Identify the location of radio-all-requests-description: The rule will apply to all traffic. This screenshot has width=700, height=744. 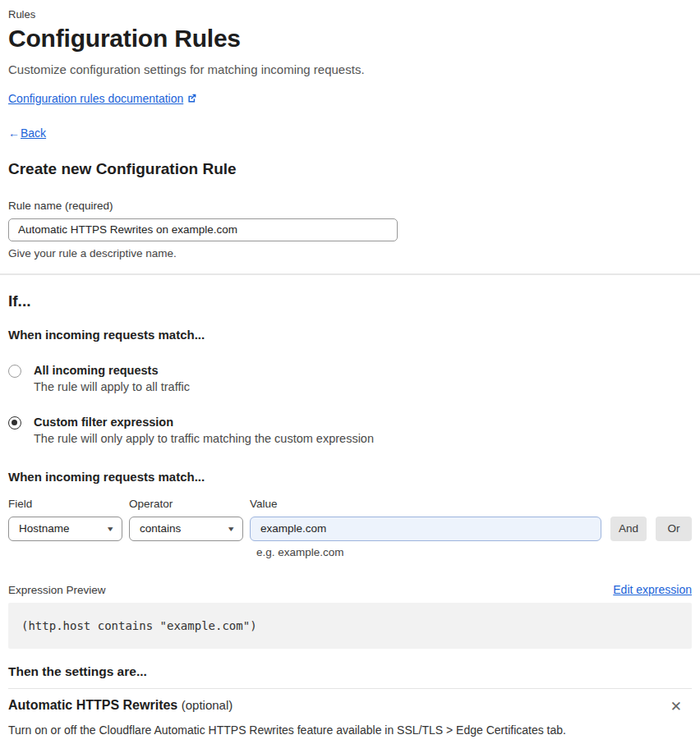
(112, 387).